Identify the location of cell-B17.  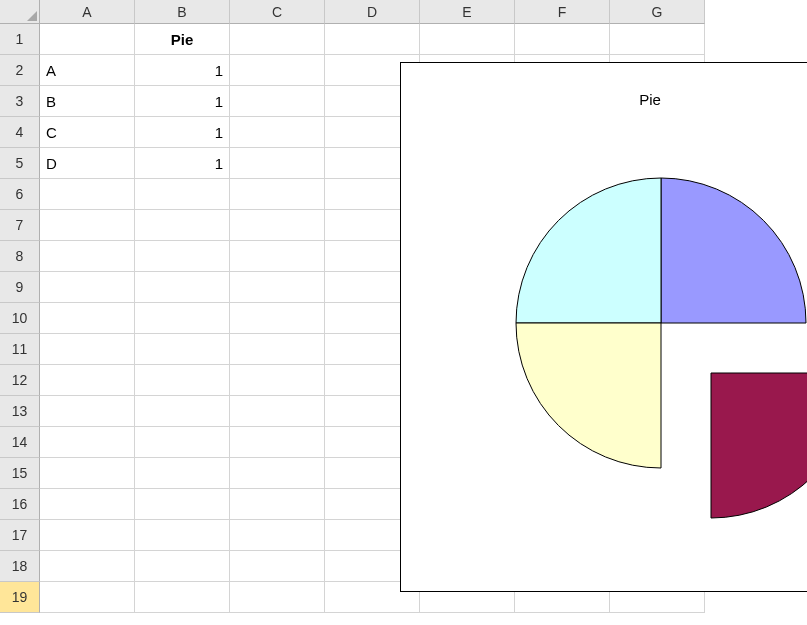
(182, 536).